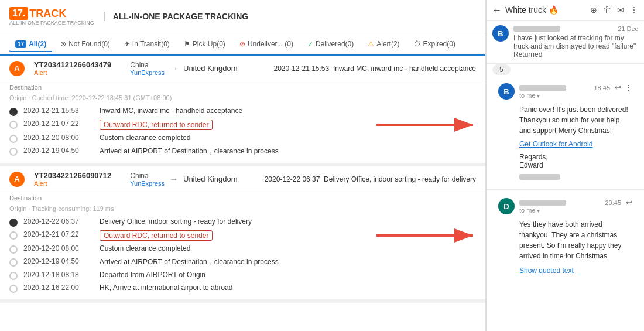 This screenshot has height=331, width=644. I want to click on origin-section-2: Origin · Tracking consuming: 119 ms, so click(242, 209).